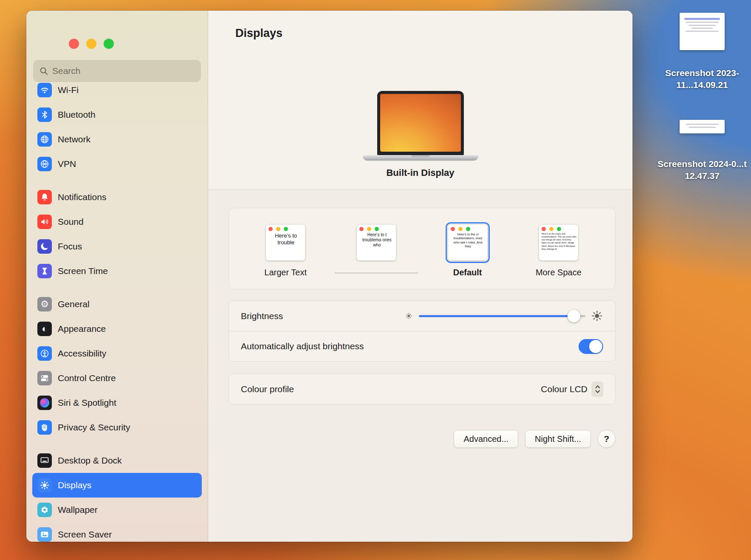 This screenshot has height=560, width=751. I want to click on toggles-icon, so click(45, 378).